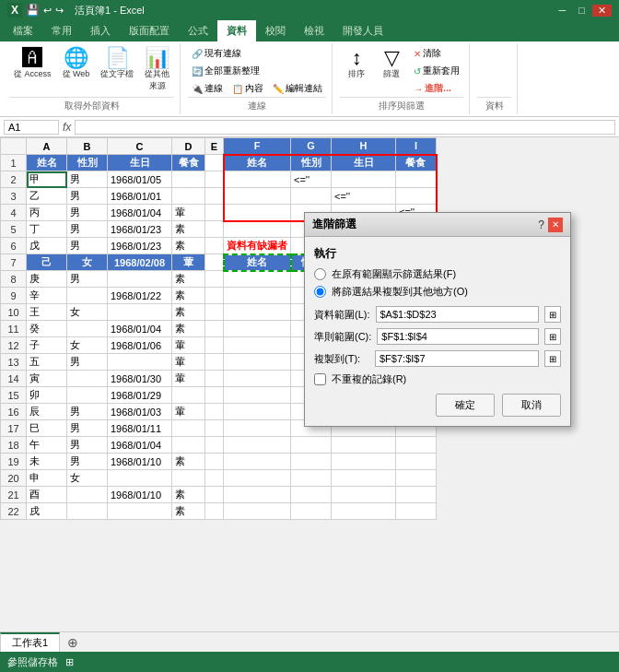 The height and width of the screenshot is (672, 619). I want to click on radio-copy-to-label: 將篩選結果複製到其他地方(O), so click(400, 291).